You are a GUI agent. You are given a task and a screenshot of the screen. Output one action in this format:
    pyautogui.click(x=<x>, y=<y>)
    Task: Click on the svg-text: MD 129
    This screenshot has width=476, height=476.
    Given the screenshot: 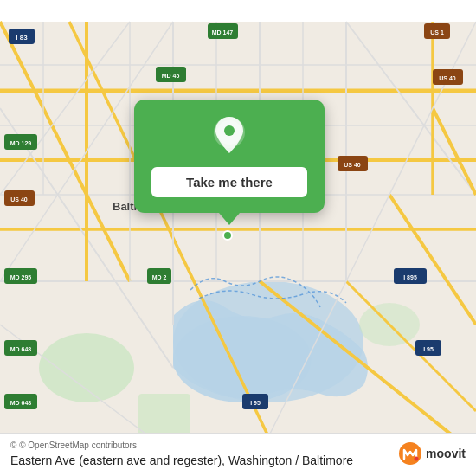 What is the action you would take?
    pyautogui.click(x=21, y=144)
    